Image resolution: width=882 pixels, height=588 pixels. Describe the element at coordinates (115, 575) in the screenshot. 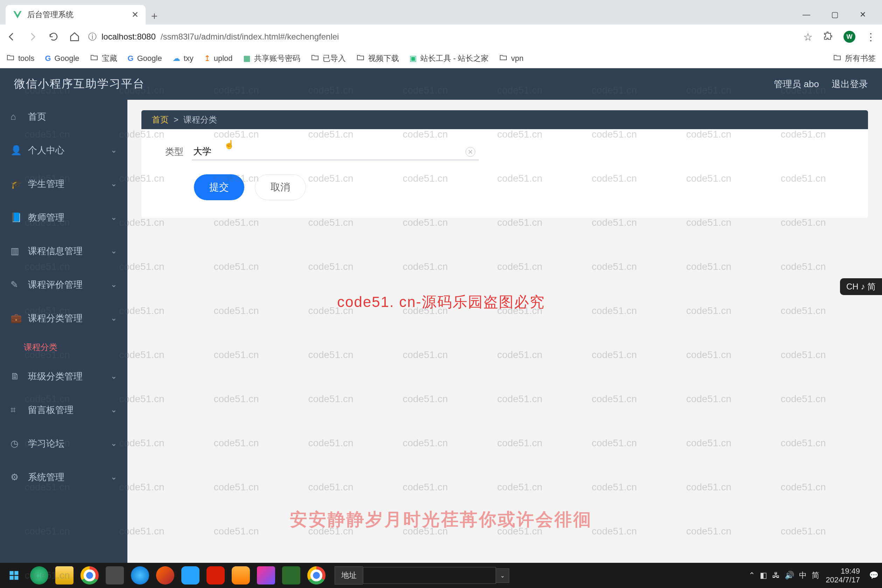

I see `taskbar-sublime-icon` at that location.